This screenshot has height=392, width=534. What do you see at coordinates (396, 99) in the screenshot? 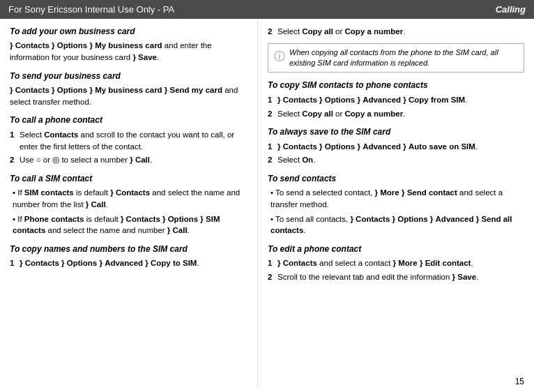
I see `section-copy-sim-to-phone: To copy SIM contacts to phone contacts 1…` at bounding box center [396, 99].